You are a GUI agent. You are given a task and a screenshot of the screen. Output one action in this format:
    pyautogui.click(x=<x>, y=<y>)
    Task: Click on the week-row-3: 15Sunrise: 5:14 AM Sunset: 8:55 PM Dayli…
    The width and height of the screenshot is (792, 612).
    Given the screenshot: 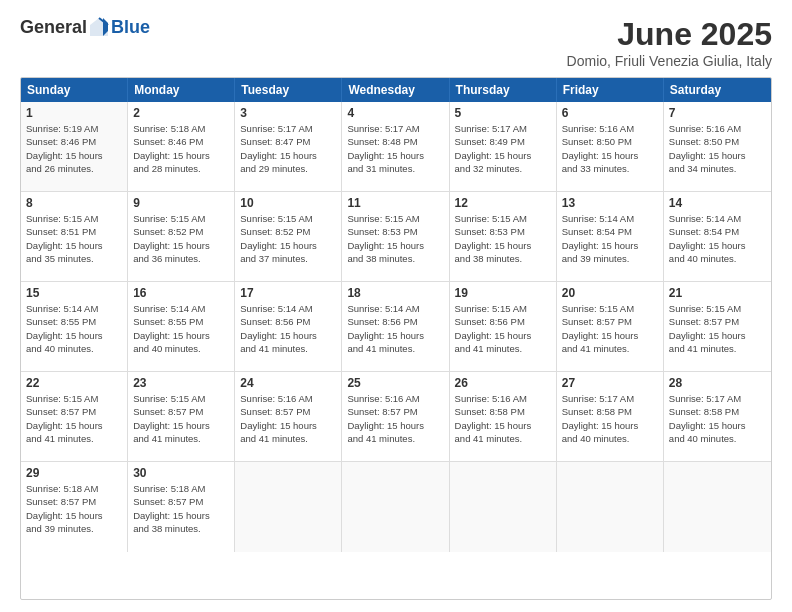 What is the action you would take?
    pyautogui.click(x=396, y=327)
    